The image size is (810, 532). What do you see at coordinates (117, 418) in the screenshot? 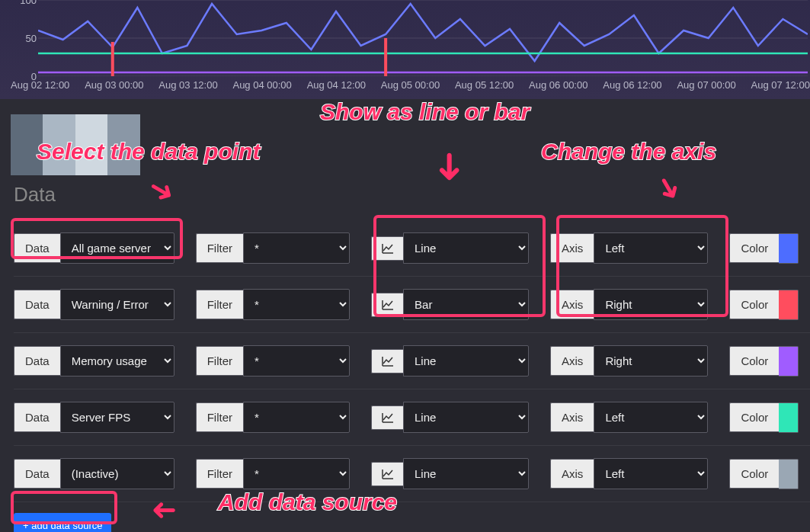
I see `data-select: Server FPS` at bounding box center [117, 418].